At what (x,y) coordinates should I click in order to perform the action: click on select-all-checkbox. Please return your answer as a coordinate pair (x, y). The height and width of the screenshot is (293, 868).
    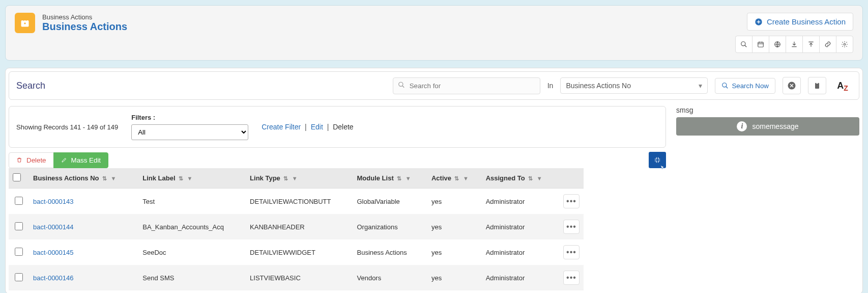
    Looking at the image, I should click on (17, 177).